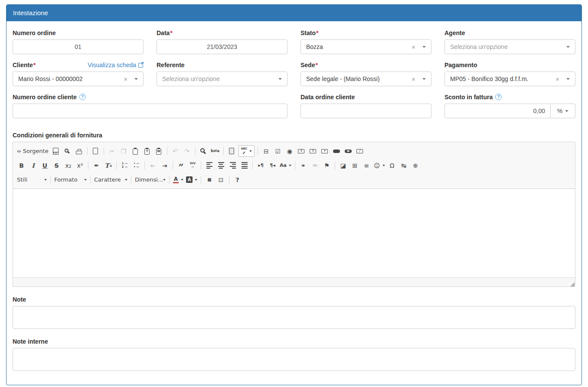  What do you see at coordinates (294, 317) in the screenshot?
I see `note-textarea` at bounding box center [294, 317].